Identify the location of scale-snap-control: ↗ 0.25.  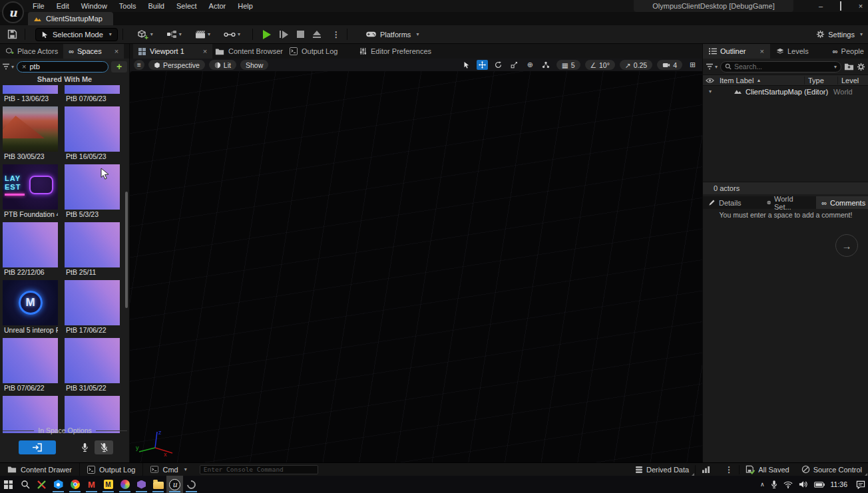
(636, 65).